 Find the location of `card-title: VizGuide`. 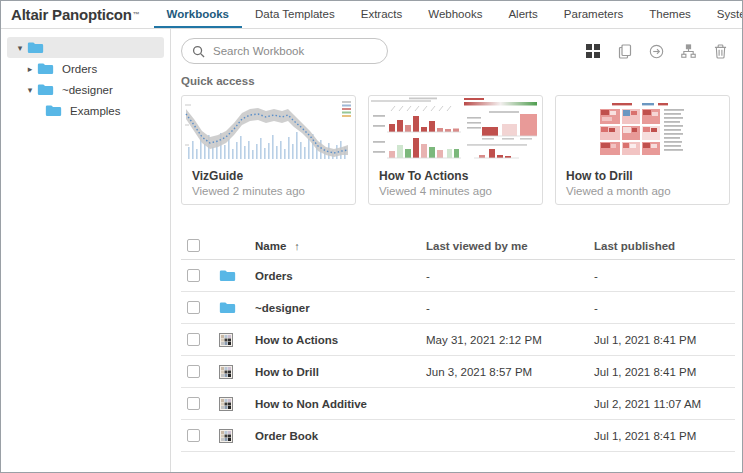

card-title: VizGuide is located at coordinates (268, 173).